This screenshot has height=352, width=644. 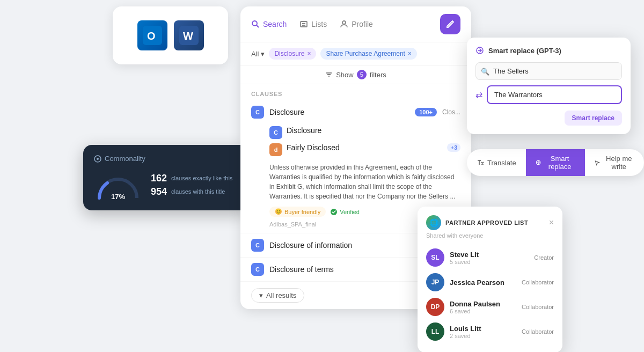 I want to click on sub-clause-fairly: d Fairly Disclosed +3, so click(x=365, y=150).